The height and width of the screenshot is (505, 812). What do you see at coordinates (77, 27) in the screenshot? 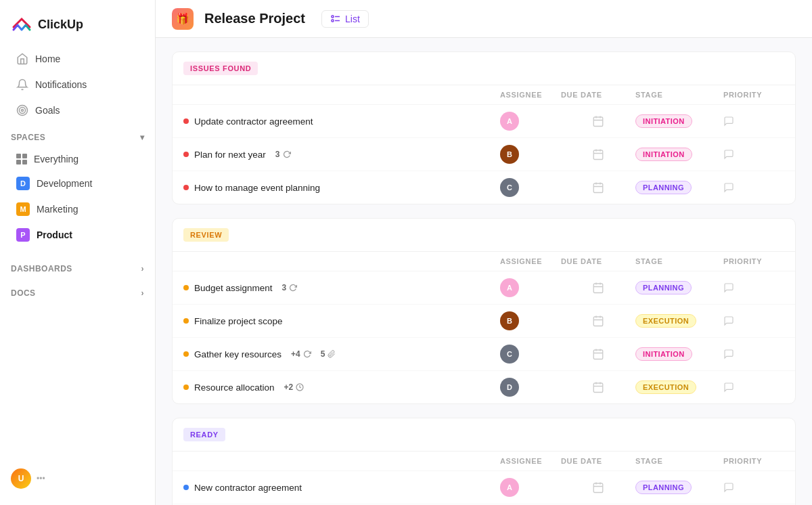
I see `logo: ClickUp` at bounding box center [77, 27].